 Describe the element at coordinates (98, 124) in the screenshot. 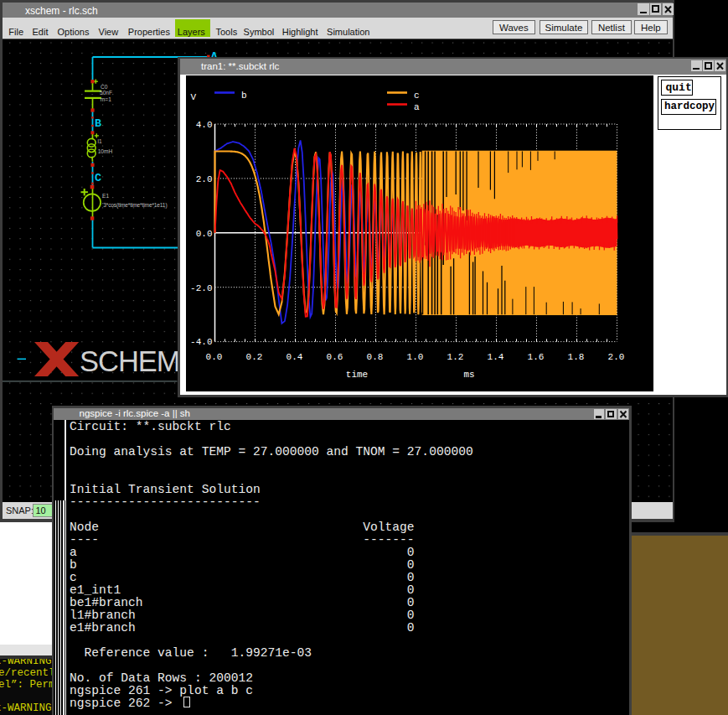

I see `svg-text: B` at that location.